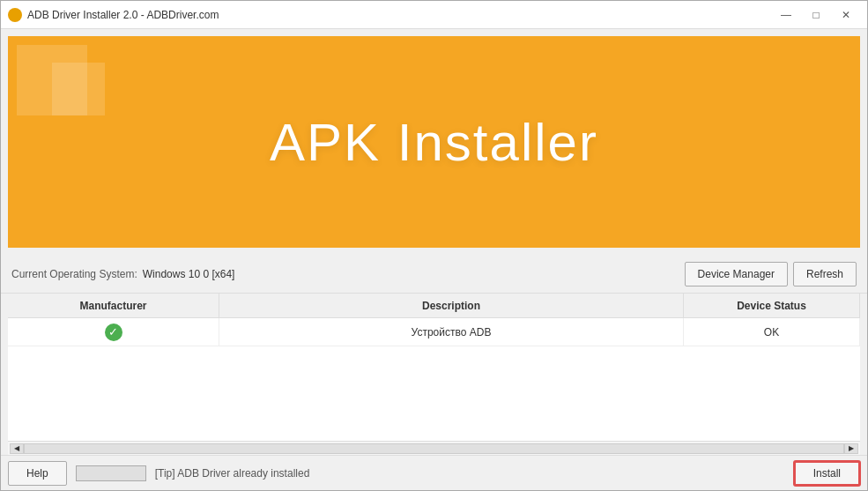 The height and width of the screenshot is (491, 868). I want to click on titlebar-left: ADB Driver Installer 2.0 - ADBDriver.com, so click(113, 15).